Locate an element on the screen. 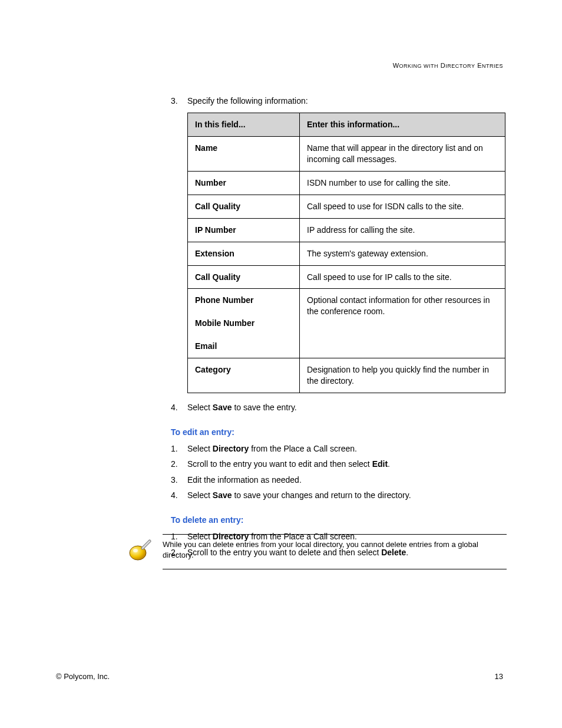  col-header-field: In this field... is located at coordinates (244, 125).